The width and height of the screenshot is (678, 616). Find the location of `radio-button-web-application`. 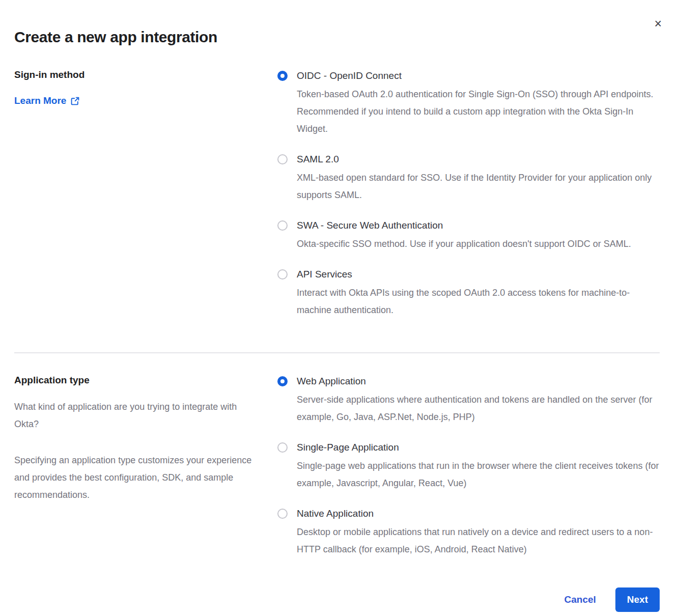

radio-button-web-application is located at coordinates (282, 381).